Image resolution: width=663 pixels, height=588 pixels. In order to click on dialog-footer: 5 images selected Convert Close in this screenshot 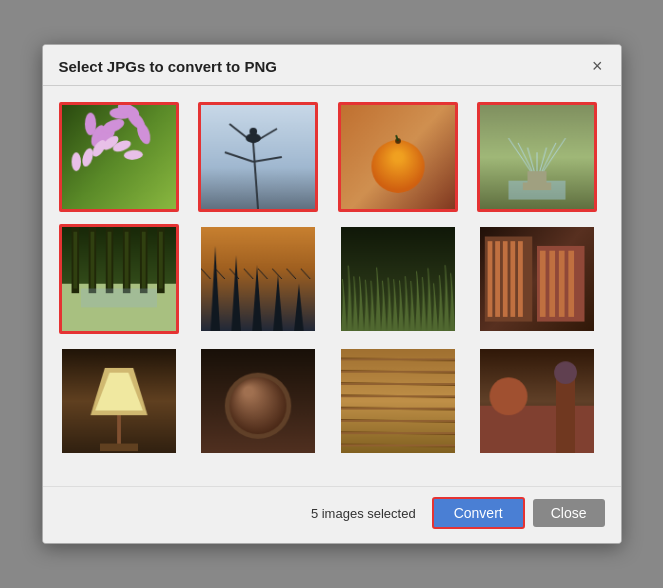, I will do `click(332, 514)`.